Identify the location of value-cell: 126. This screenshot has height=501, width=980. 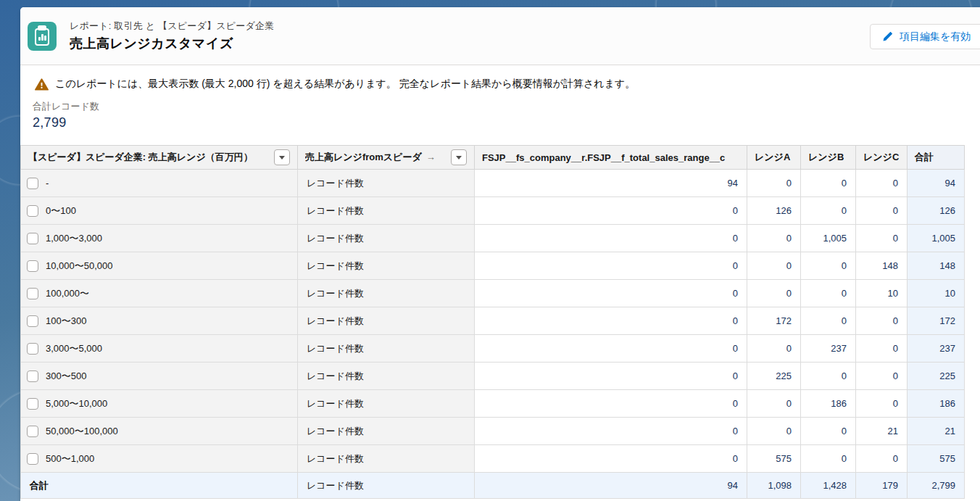
(774, 211).